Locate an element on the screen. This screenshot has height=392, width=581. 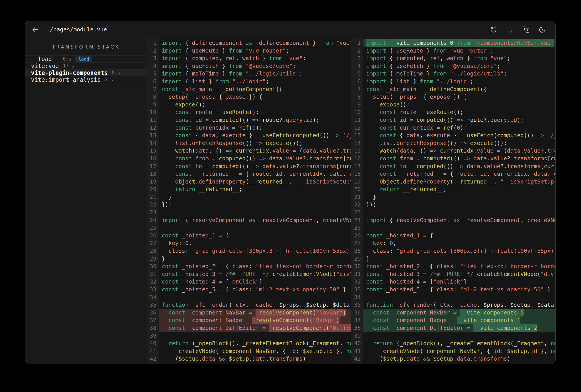
back-button is located at coordinates (36, 30).